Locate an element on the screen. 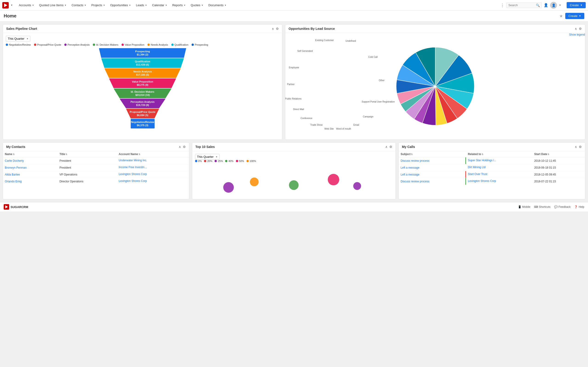 Image resolution: width=588 pixels, height=367 pixels. bubble-legend-item: 50% is located at coordinates (240, 161).